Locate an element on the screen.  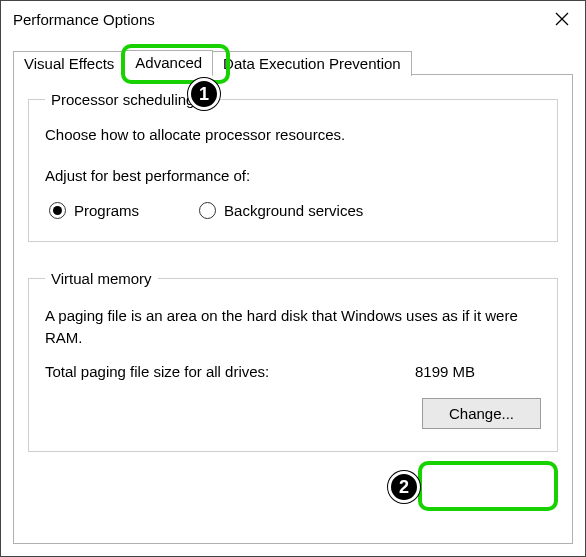
vm-total-value: 8199 MB is located at coordinates (445, 372).